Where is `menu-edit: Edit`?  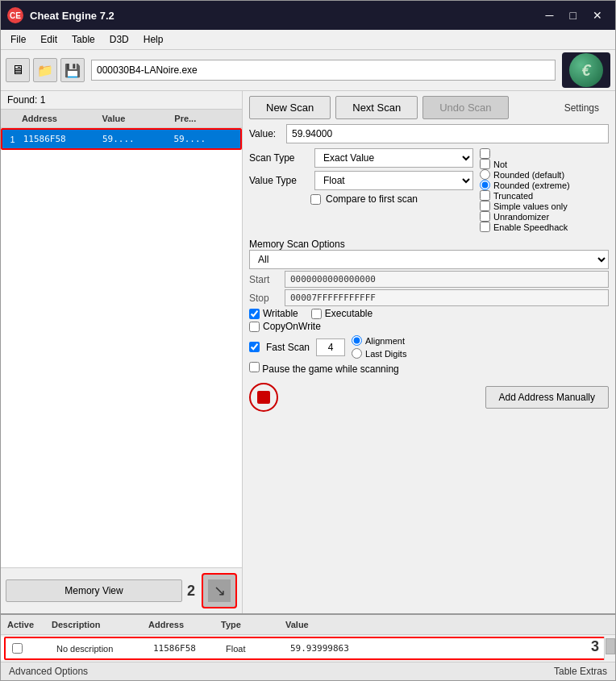 menu-edit: Edit is located at coordinates (48, 39).